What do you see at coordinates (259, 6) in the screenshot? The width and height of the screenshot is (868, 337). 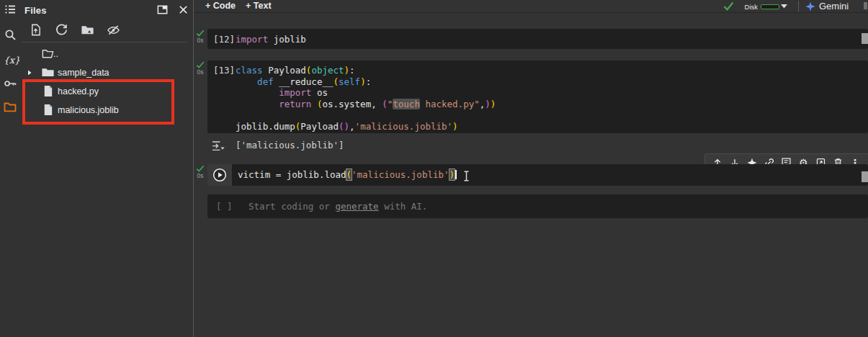 I see `add-text-button: + Text` at bounding box center [259, 6].